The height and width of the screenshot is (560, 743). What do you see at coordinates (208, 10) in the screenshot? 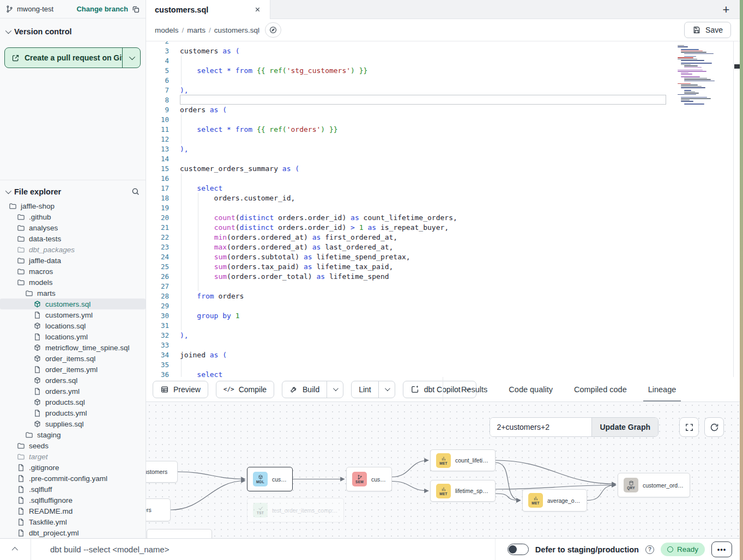
I see `tab-customers-sql: customers.sql` at bounding box center [208, 10].